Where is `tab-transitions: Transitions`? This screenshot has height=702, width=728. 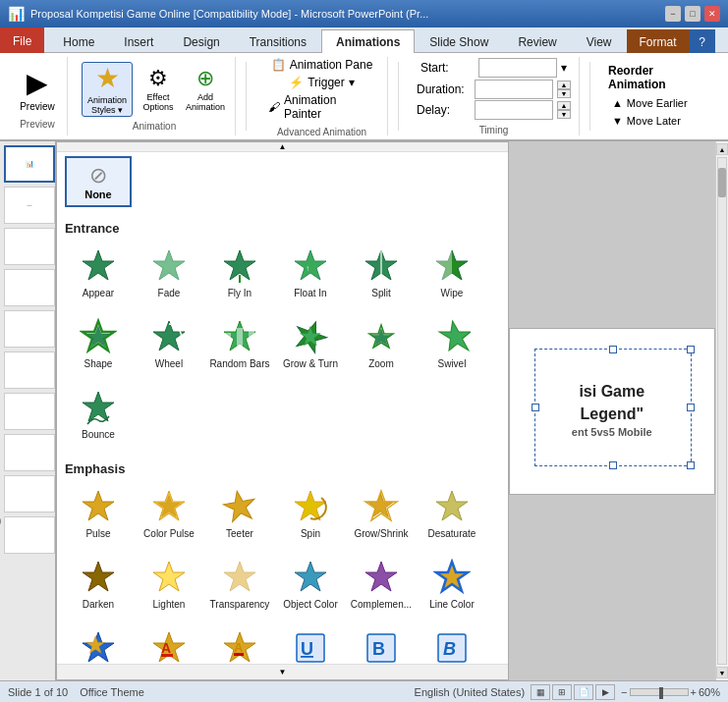
tab-transitions: Transitions is located at coordinates (278, 41).